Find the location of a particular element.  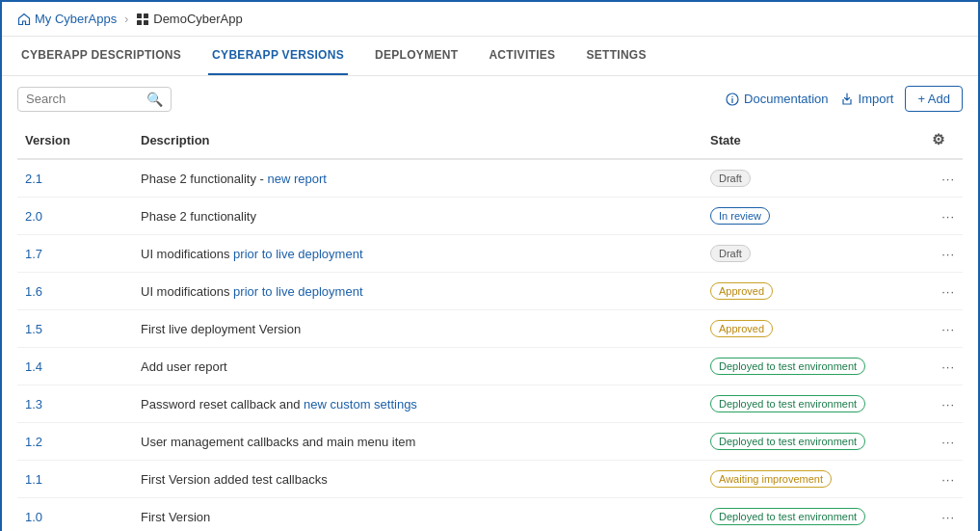

col-header-description: Description is located at coordinates (418, 141).